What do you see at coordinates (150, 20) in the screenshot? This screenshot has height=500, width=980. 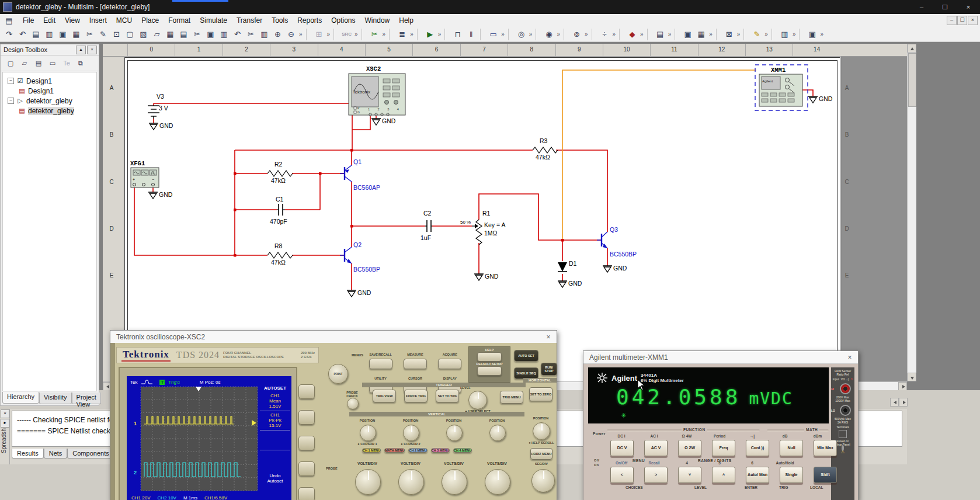 I see `menu-place: Place` at bounding box center [150, 20].